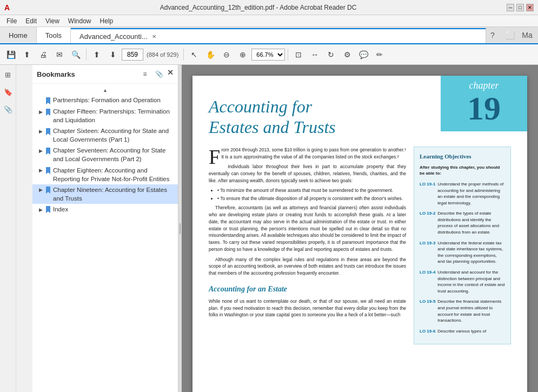  What do you see at coordinates (105, 210) in the screenshot?
I see `bookmark-item-index: ▶ Index` at bounding box center [105, 210].